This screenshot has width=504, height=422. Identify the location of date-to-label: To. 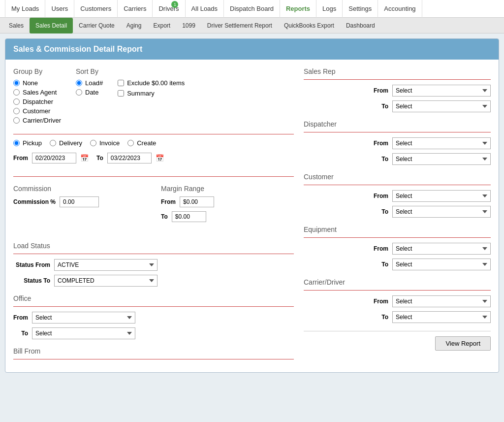
(100, 158).